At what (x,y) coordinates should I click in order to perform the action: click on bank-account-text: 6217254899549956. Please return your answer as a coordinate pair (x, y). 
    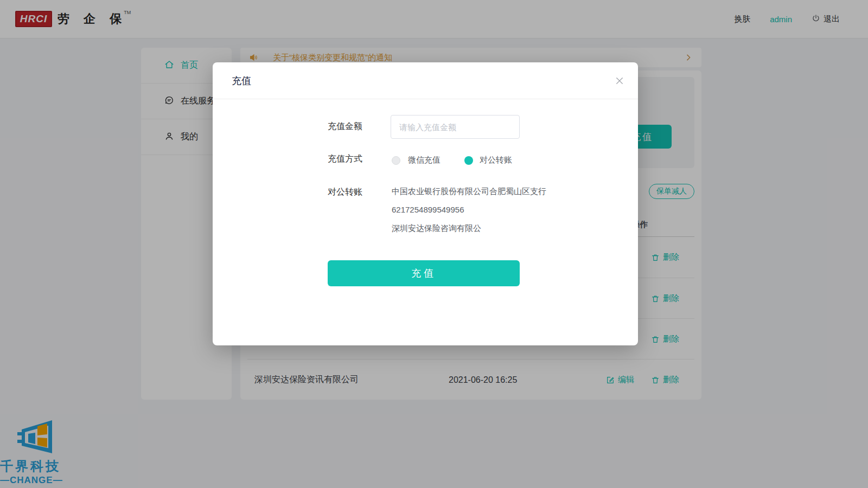
    Looking at the image, I should click on (427, 209).